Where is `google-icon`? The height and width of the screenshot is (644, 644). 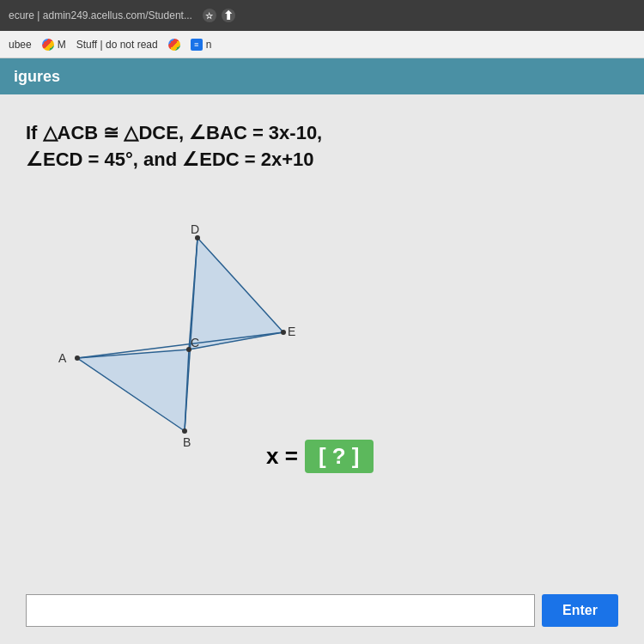 google-icon is located at coordinates (174, 45).